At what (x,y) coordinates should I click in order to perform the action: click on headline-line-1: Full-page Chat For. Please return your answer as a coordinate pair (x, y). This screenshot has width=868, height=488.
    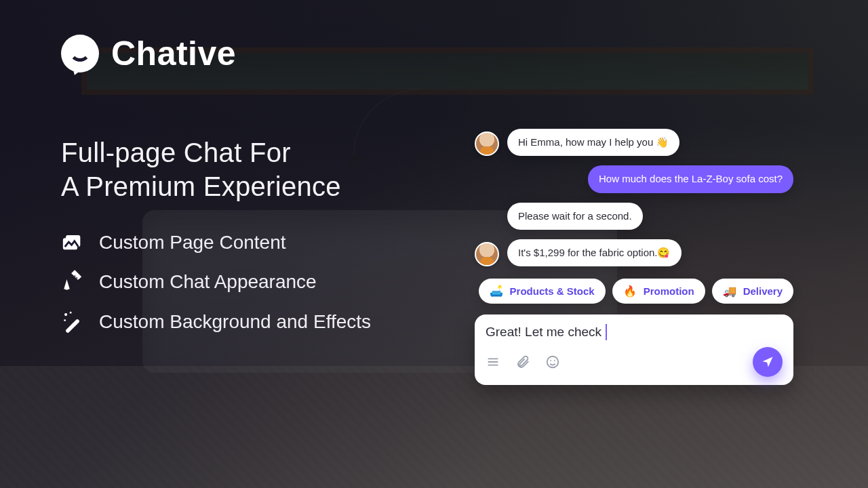
    Looking at the image, I should click on (201, 152).